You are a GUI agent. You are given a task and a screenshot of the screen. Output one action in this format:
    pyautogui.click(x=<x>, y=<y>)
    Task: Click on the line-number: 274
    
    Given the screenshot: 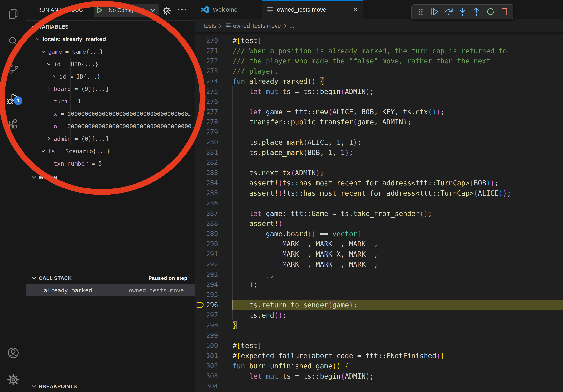 What is the action you would take?
    pyautogui.click(x=206, y=81)
    